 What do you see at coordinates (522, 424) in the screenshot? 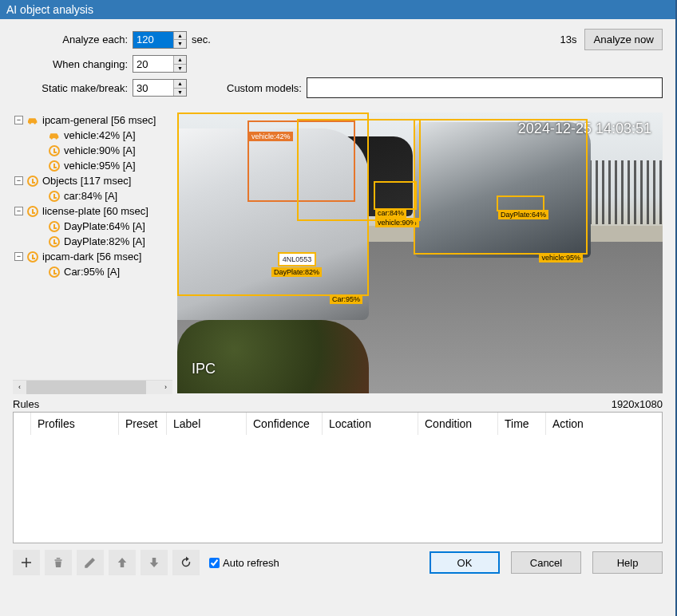
I see `col-time: Time` at bounding box center [522, 424].